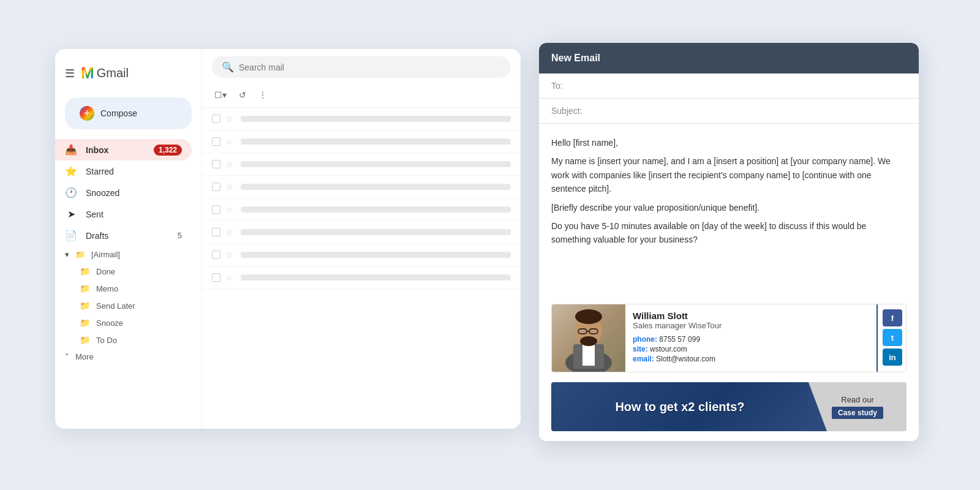 The image size is (980, 490). What do you see at coordinates (729, 86) in the screenshot?
I see `compose-to-field: To:` at bounding box center [729, 86].